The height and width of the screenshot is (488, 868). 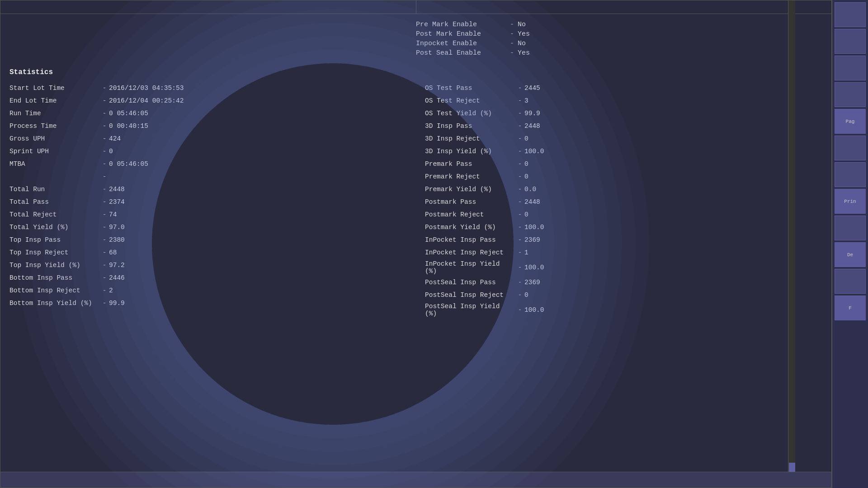 What do you see at coordinates (470, 88) in the screenshot?
I see `stat-os-test-pass-label: OS Test Pass` at bounding box center [470, 88].